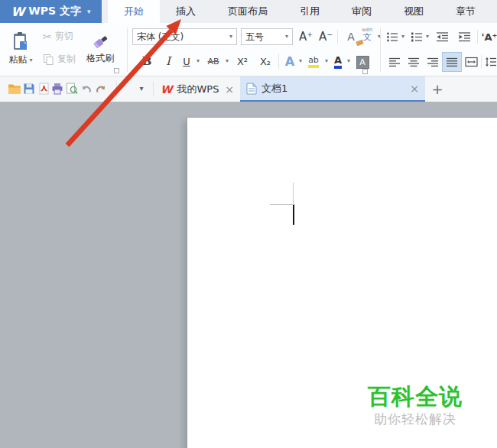 The image size is (497, 448). I want to click on font-family-select: 宋体 (正文) ▾, so click(185, 37).